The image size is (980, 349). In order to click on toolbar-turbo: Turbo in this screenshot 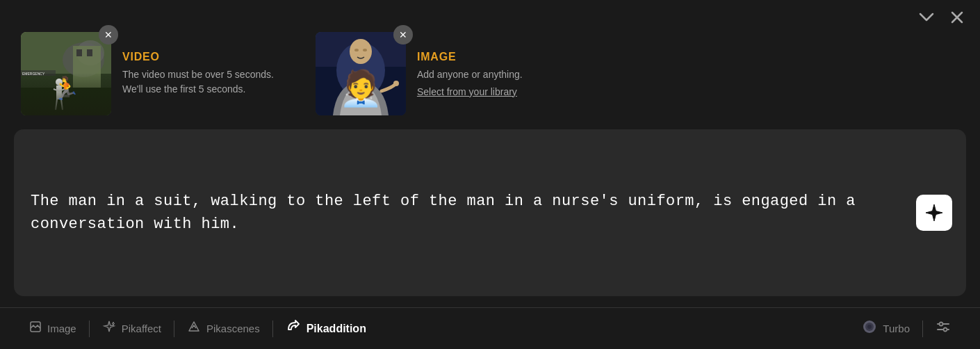, I will do `click(885, 328)`.